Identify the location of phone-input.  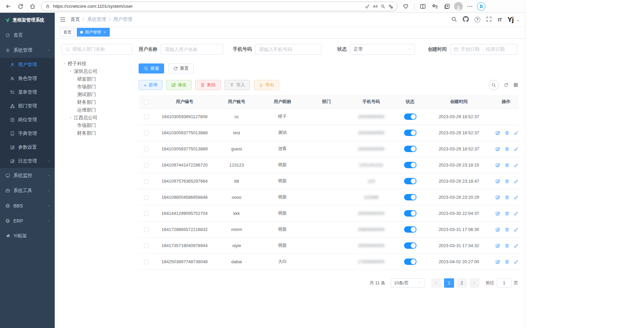
(288, 49).